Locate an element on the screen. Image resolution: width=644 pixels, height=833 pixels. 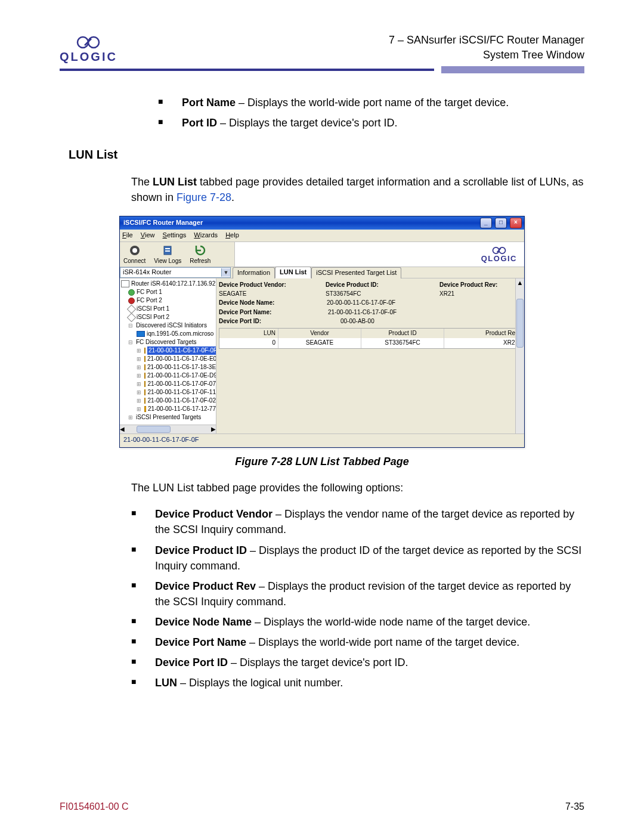
list-item: Port ID – Displays the target device's p… is located at coordinates (371, 123).